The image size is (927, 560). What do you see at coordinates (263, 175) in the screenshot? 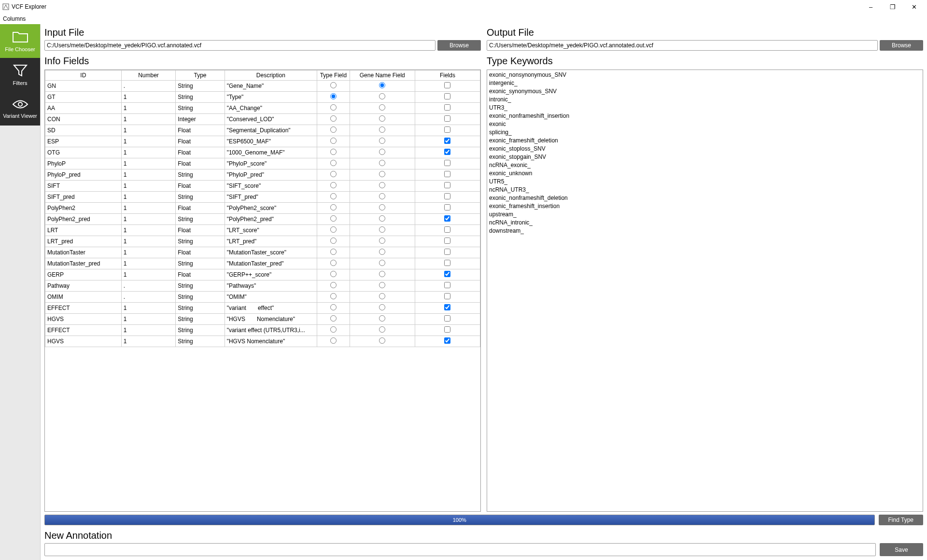
I see `table-row: PhyloP_pred1String"PhyloP_pred"` at bounding box center [263, 175].